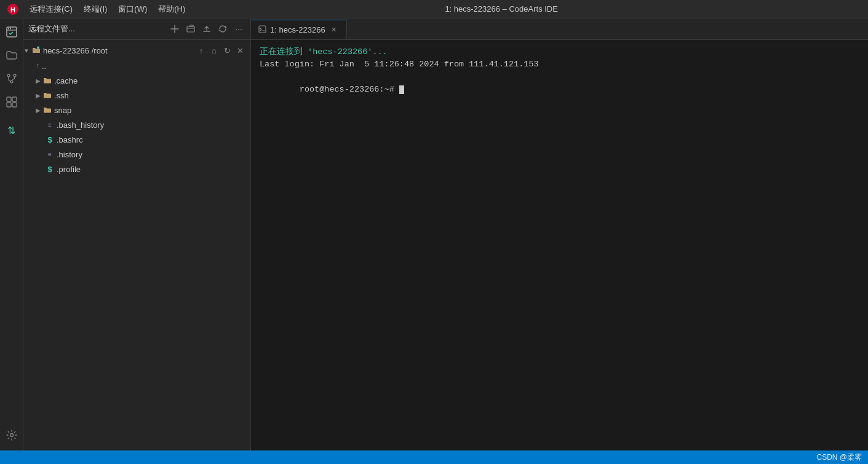 This screenshot has width=868, height=464. What do you see at coordinates (66, 81) in the screenshot?
I see `cache-label: .cache` at bounding box center [66, 81].